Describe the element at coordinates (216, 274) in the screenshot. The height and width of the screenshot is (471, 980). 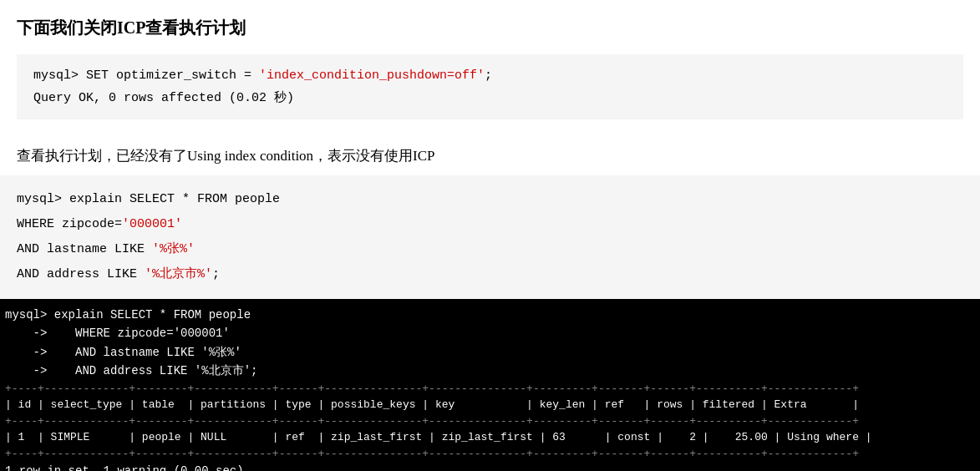
I see `explain-end: ;` at that location.